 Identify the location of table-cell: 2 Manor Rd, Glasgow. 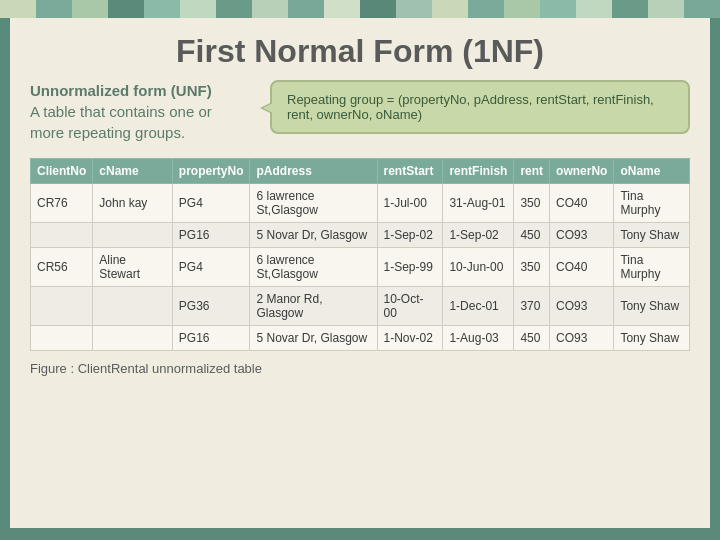
(314, 306).